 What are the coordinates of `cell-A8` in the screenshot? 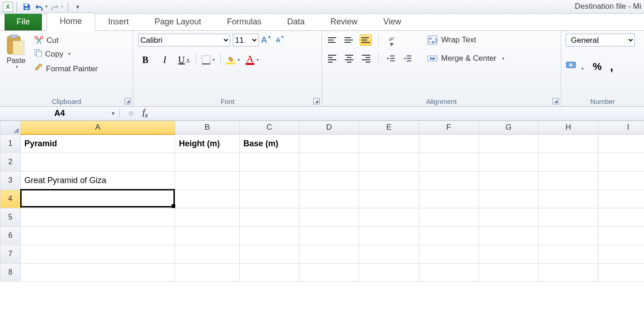 It's located at (98, 272).